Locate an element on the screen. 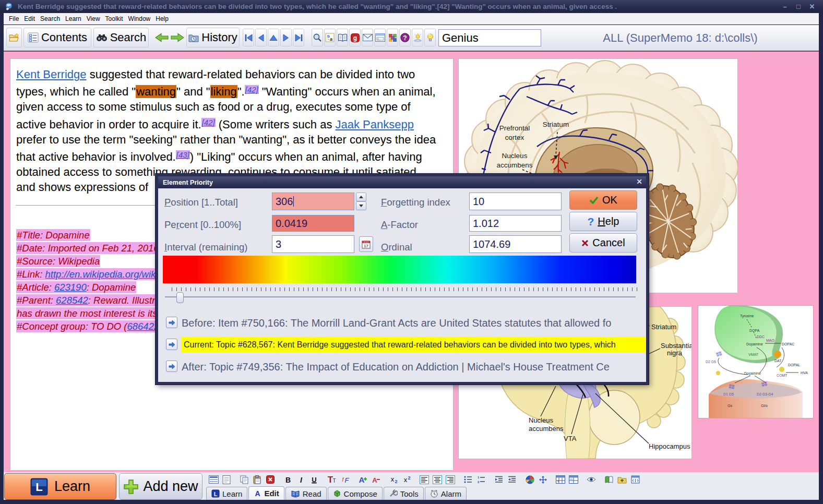  menu-toolkit: Toolkit is located at coordinates (114, 19).